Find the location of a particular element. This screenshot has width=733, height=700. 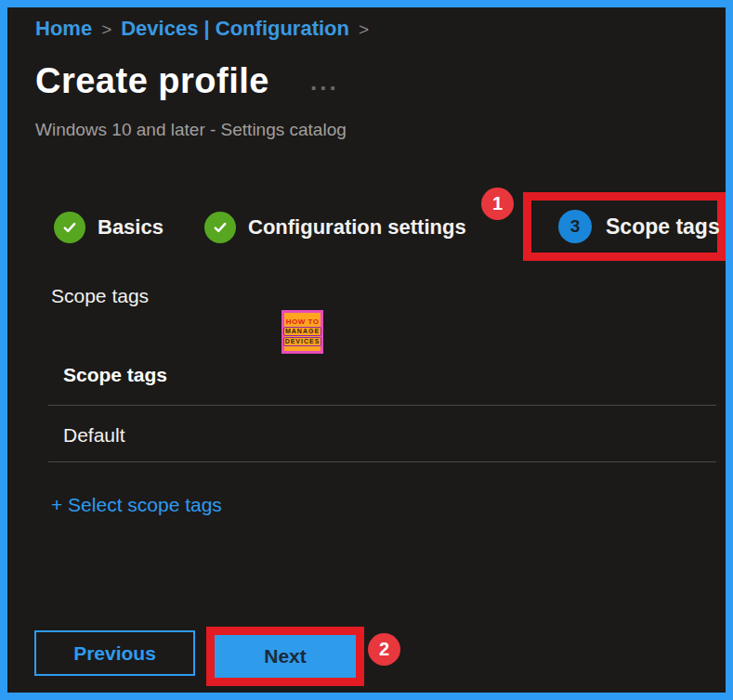

page-subtitle: Windows 10 and later - Settings catalog is located at coordinates (191, 130).